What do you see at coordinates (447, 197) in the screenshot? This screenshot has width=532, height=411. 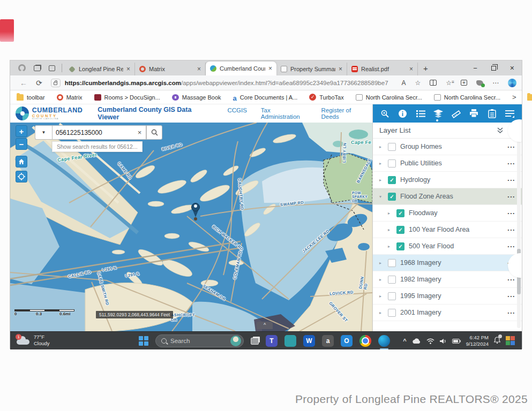 I see `layer-row-flood-zone-areas: ▾✓Flood Zone Areas•••` at bounding box center [447, 197].